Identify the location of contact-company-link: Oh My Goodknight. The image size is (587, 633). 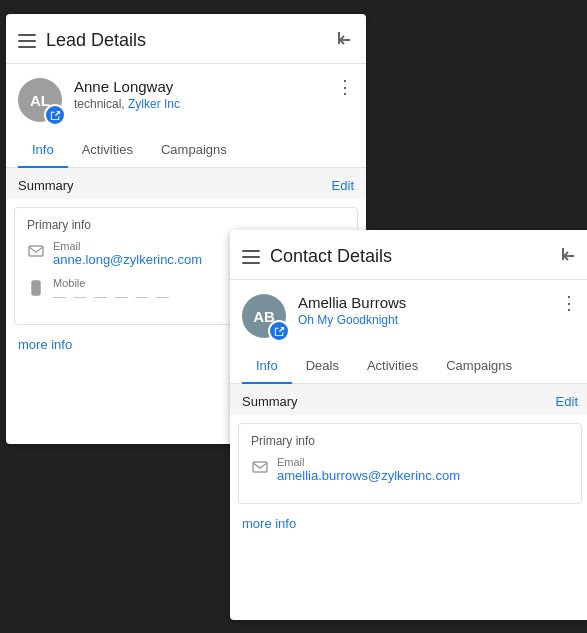
(348, 320).